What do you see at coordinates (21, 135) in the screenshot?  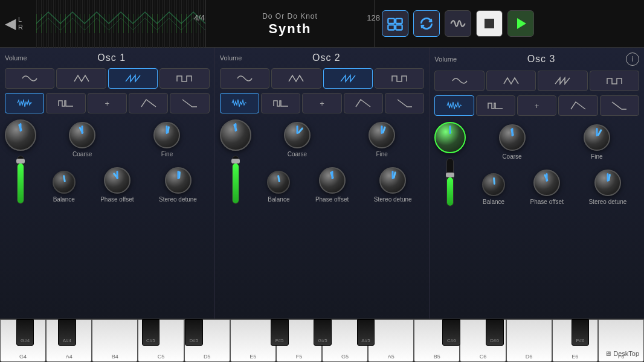 I see `osc1-volume-knob` at bounding box center [21, 135].